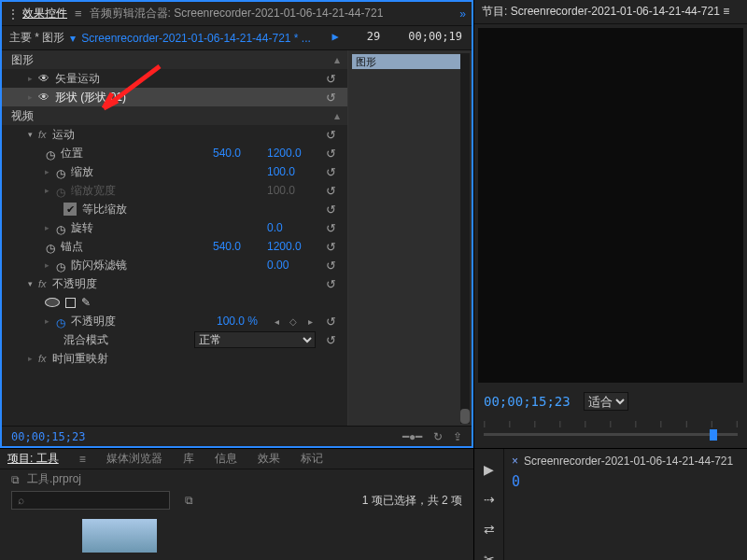  What do you see at coordinates (175, 358) in the screenshot?
I see `row-time-remap: ▸fx 时间重映射` at bounding box center [175, 358].